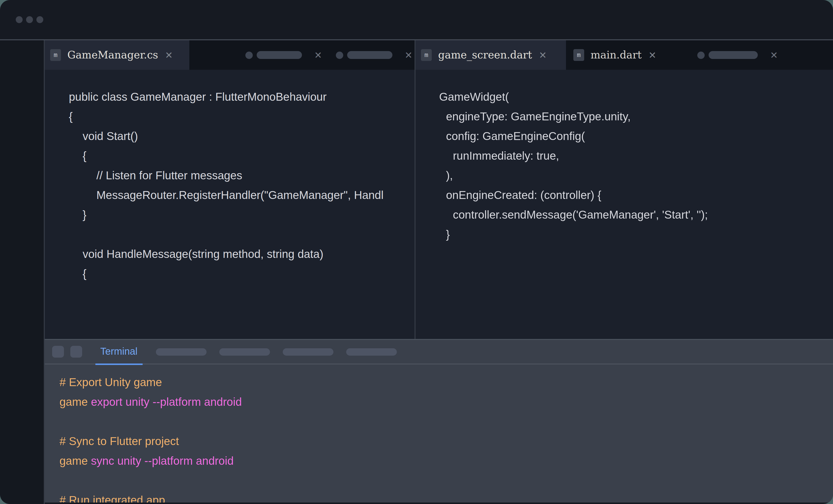 This screenshot has height=504, width=833. Describe the element at coordinates (242, 175) in the screenshot. I see `code-line: // Listen for Flutter messages` at that location.